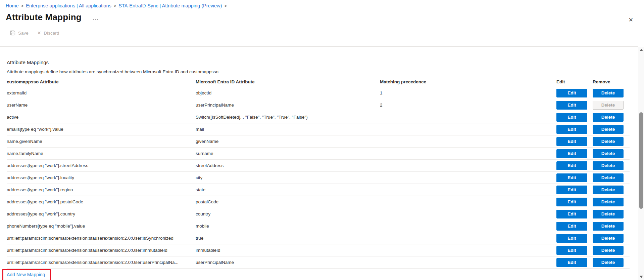 This screenshot has width=644, height=280. Describe the element at coordinates (318, 178) in the screenshot. I see `table-row: addresses[type eq "work"].locality city …` at that location.